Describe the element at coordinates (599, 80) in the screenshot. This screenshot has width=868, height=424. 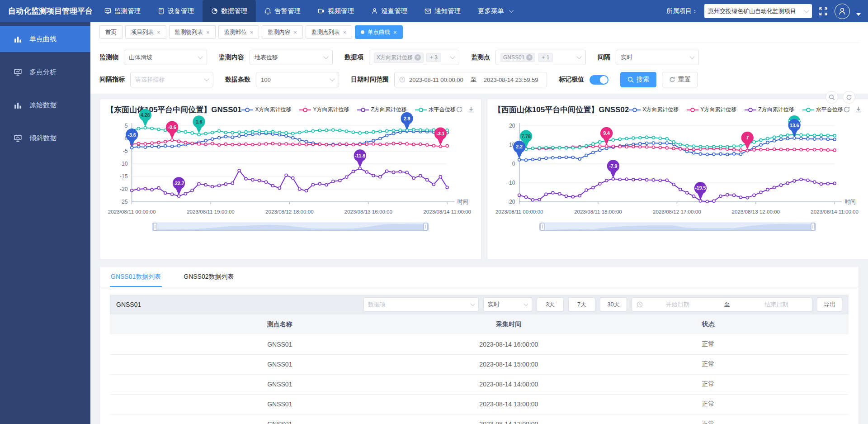
I see `mark-extreme-toggle` at that location.